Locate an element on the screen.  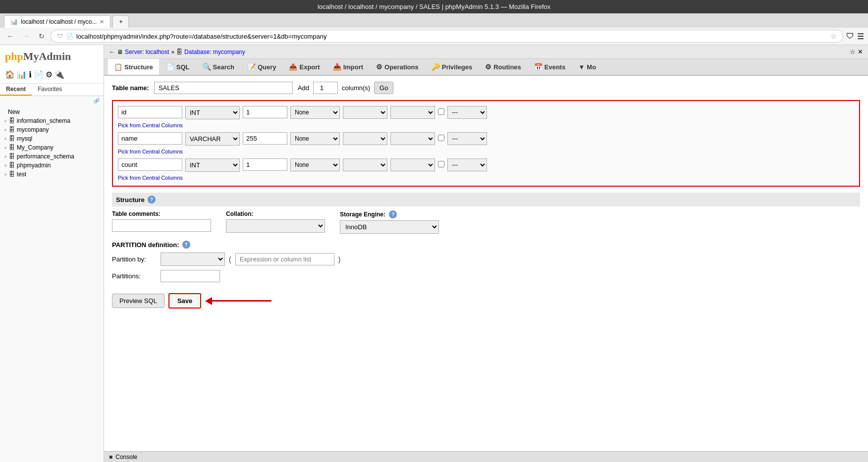
tab-routines: ⚙ Routines is located at coordinates (503, 67).